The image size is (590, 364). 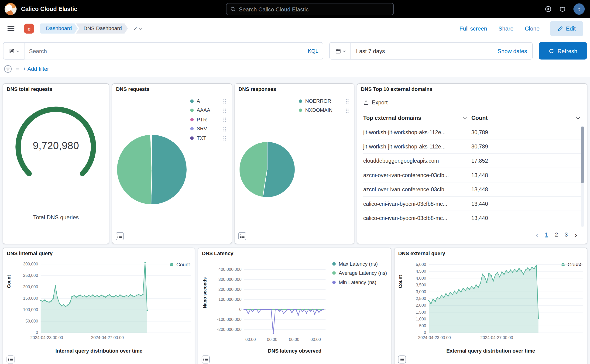 I want to click on user-avatar: t, so click(x=579, y=9).